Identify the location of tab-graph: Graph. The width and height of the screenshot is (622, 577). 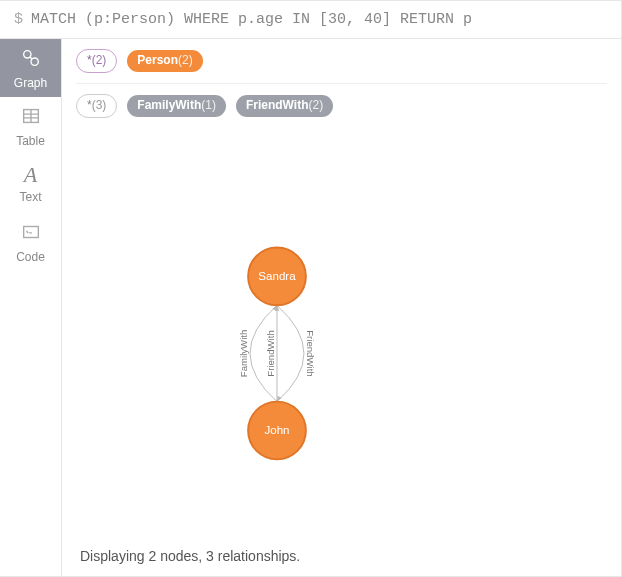
(30, 68).